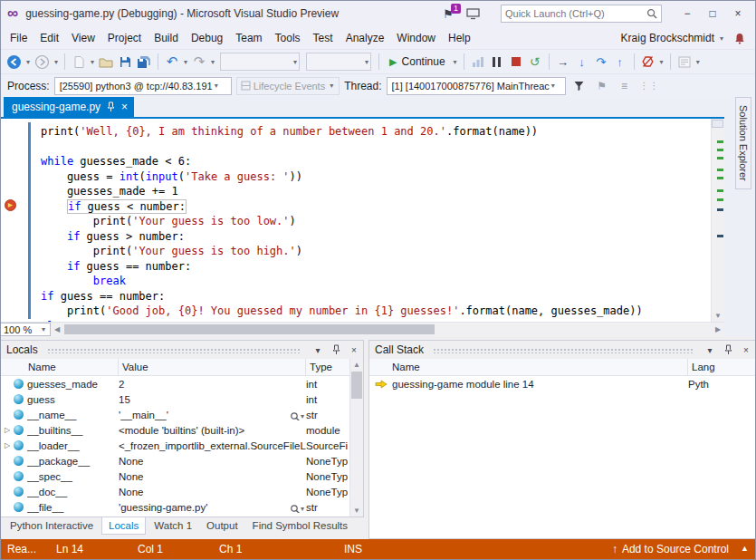  What do you see at coordinates (563, 62) in the screenshot?
I see `show-next-statement-button: →` at bounding box center [563, 62].